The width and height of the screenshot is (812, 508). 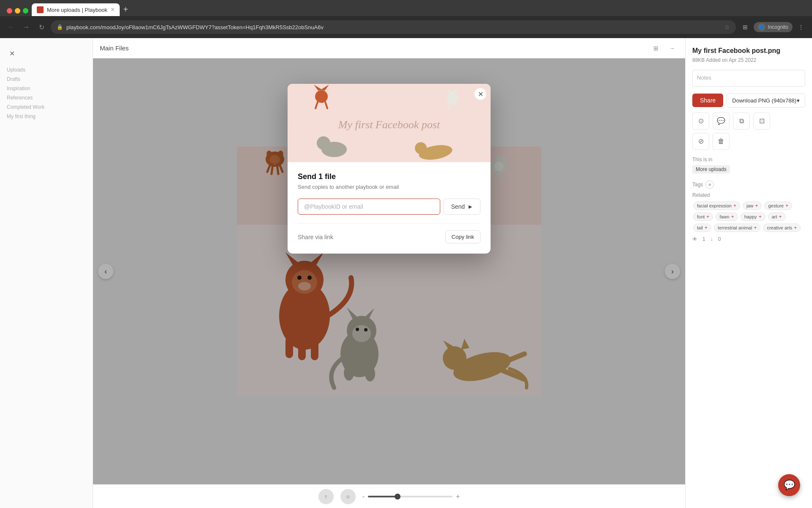 I want to click on tab-title: More uploads | Playbook, so click(x=77, y=10).